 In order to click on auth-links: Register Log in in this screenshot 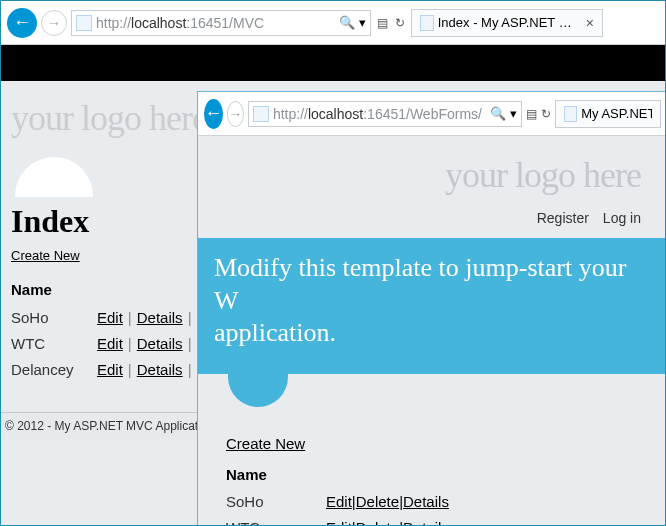, I will do `click(589, 218)`.